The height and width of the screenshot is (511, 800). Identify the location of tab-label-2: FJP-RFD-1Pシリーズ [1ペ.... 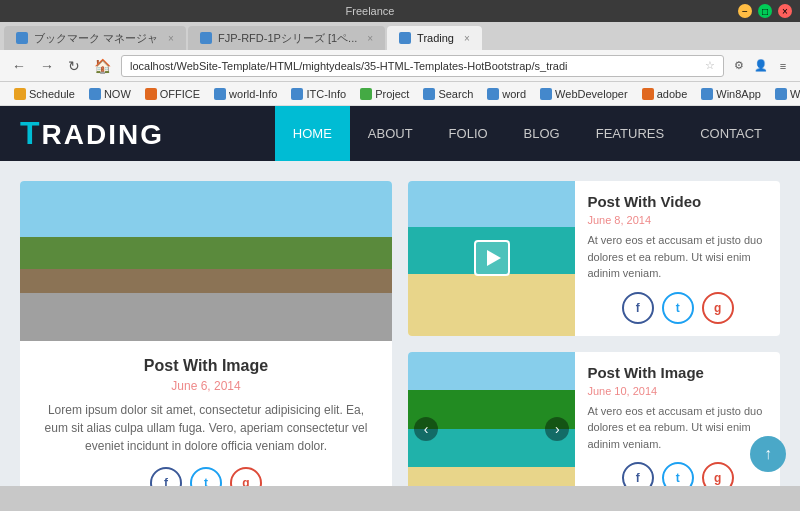
(288, 38).